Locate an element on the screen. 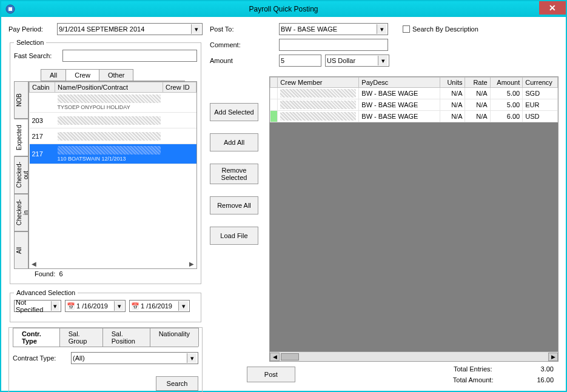 The image size is (567, 392). date-from-combo: 📅1 /16/2019 ▾ is located at coordinates (95, 306).